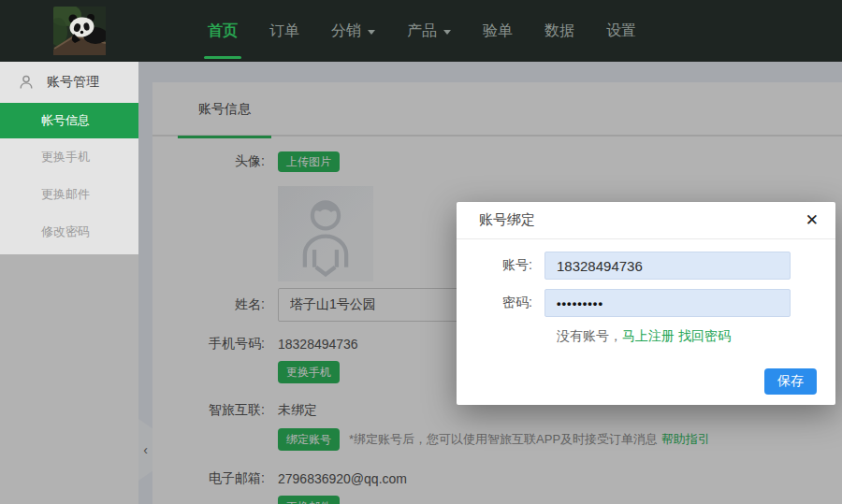 The width and height of the screenshot is (842, 504). I want to click on nav-item-data: 数据, so click(559, 31).